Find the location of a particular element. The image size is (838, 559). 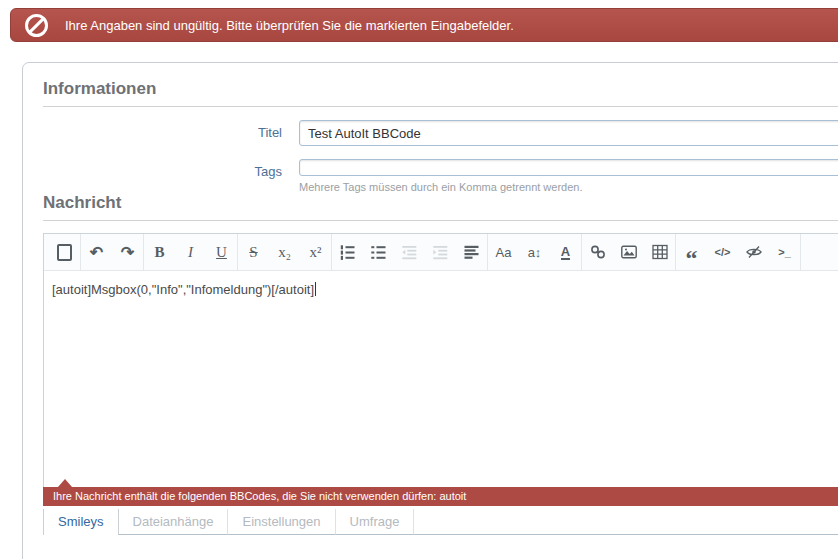

tags-label: Tags is located at coordinates (171, 176).